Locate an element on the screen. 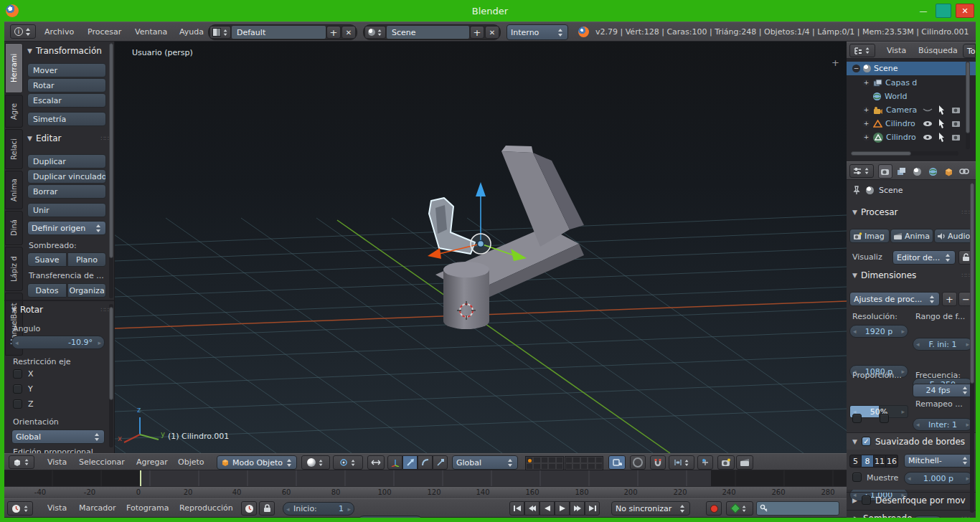 The image size is (980, 522). frame-start-field: F. ini: 1 is located at coordinates (943, 344).